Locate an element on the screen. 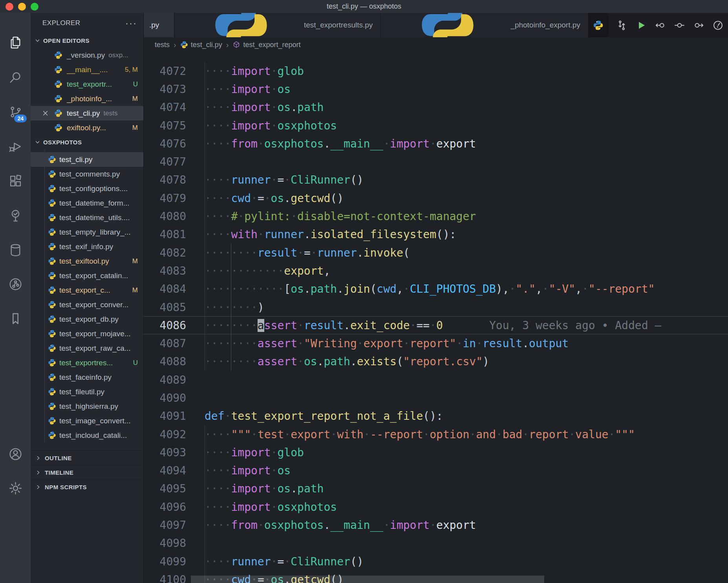  activity-item-run-and-debug is located at coordinates (15, 146).